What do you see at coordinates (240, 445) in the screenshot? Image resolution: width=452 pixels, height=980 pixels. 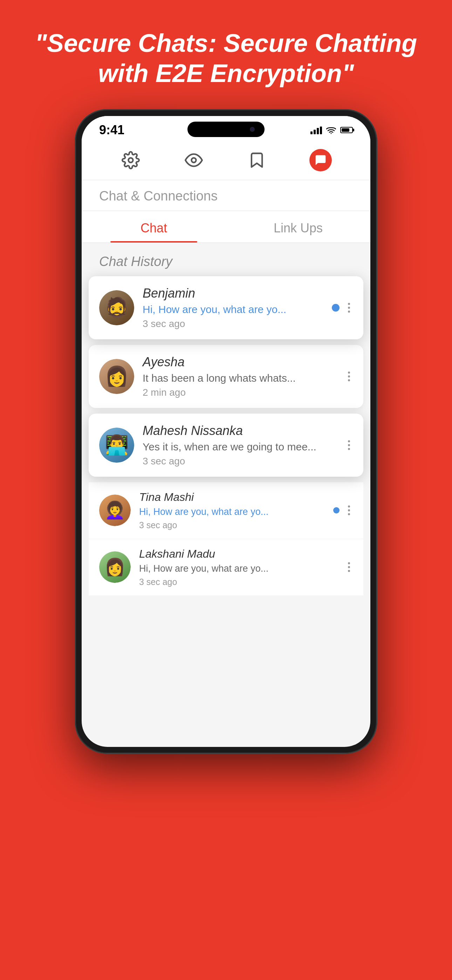 I see `chat-info-mahesh: Mahesh Nissanka Yes it is, when are we g…` at bounding box center [240, 445].